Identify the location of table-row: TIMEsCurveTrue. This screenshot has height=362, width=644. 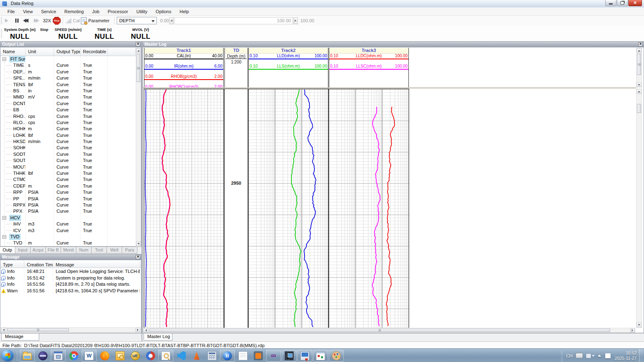
(68, 65).